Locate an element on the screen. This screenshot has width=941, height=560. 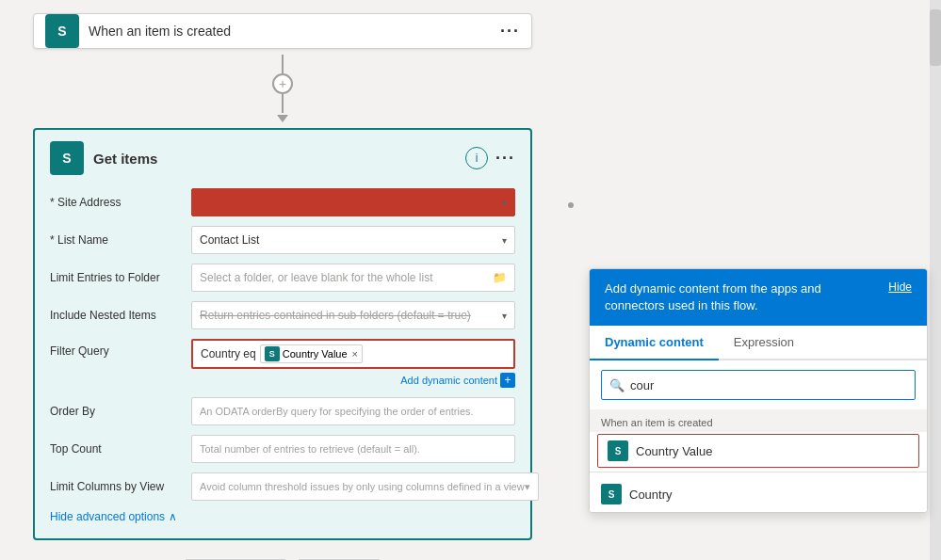
list-name-input: Contact List ▾ is located at coordinates (353, 240).